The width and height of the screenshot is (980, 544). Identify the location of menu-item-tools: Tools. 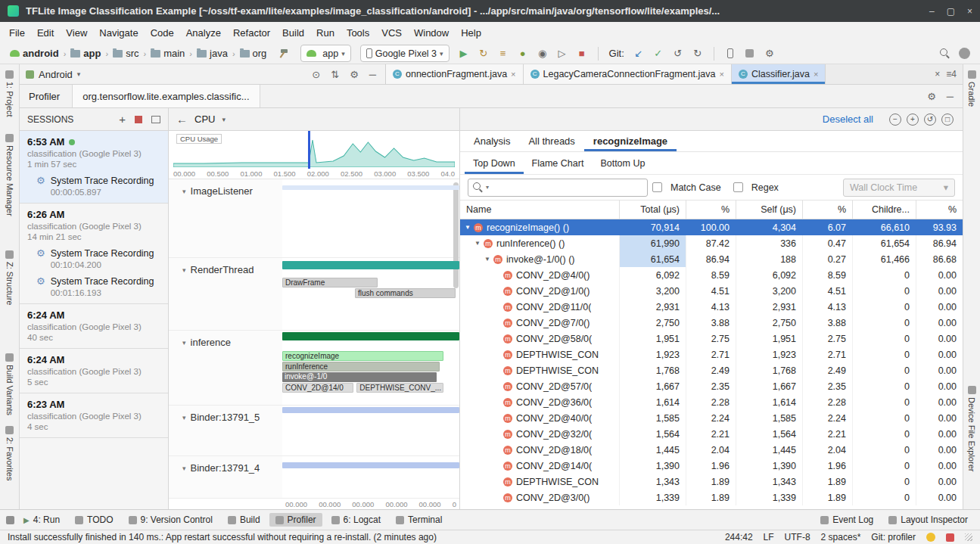
(358, 33).